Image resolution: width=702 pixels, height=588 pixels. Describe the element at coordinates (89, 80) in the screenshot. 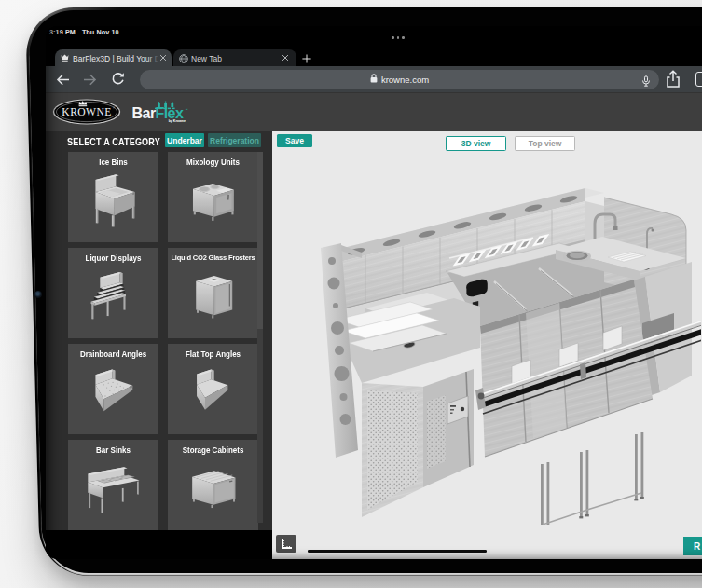

I see `forward-icon` at that location.